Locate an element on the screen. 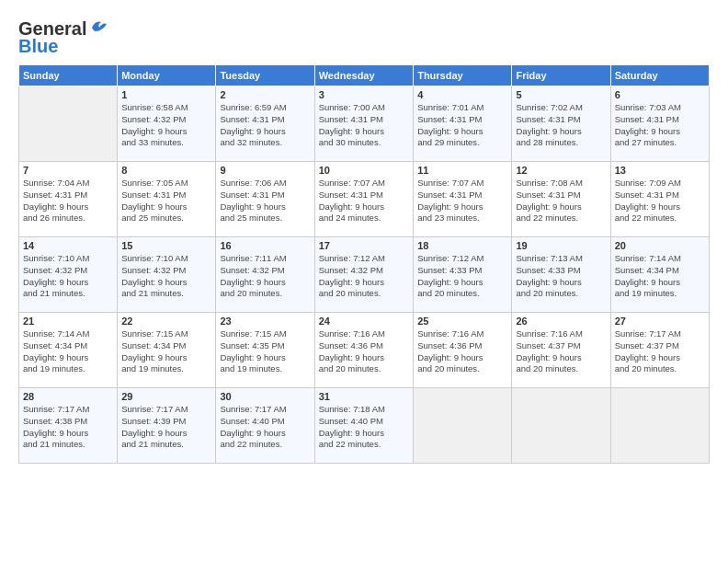 The width and height of the screenshot is (728, 563). day-number: 2 is located at coordinates (265, 95).